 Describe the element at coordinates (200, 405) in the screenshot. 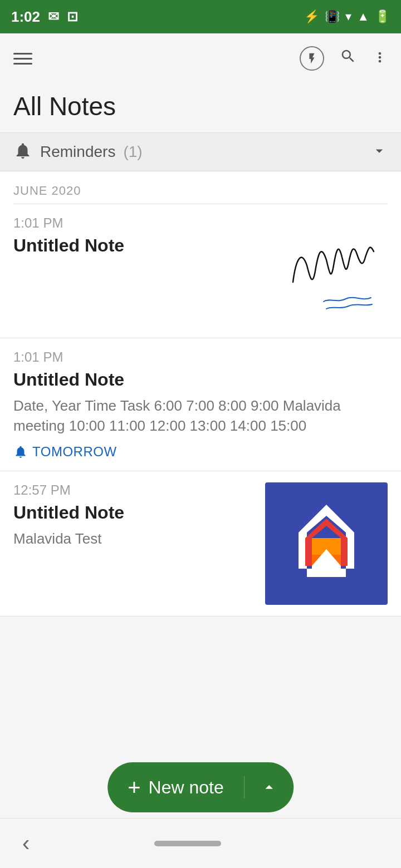

I see `note-content-2: 1:01 PM Untitled Note Date, Year Time Ta…` at that location.